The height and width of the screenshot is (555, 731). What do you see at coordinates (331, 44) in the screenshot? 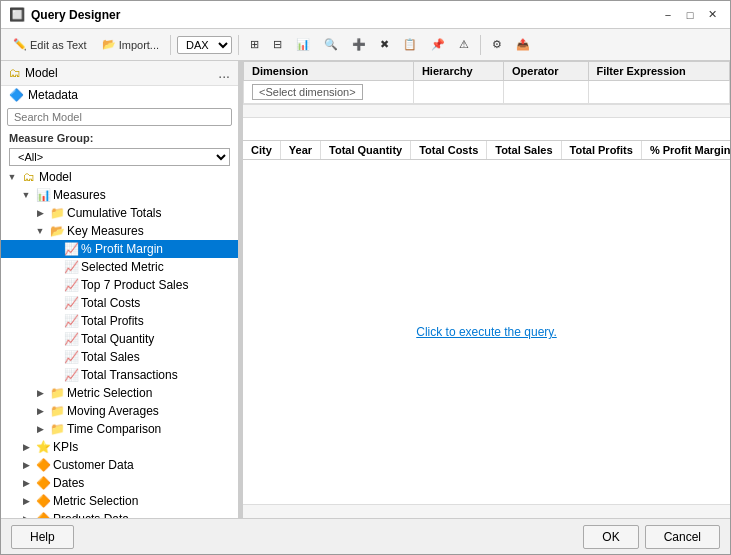
I see `toolbar-icon-btn-4: 🔍` at bounding box center [331, 44].